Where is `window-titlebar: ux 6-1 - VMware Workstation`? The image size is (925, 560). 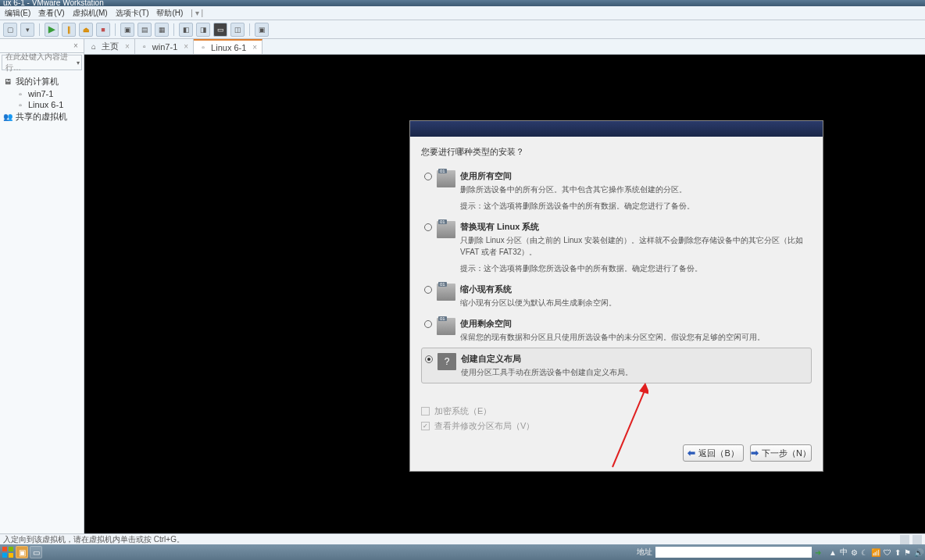 window-titlebar: ux 6-1 - VMware Workstation is located at coordinates (462, 3).